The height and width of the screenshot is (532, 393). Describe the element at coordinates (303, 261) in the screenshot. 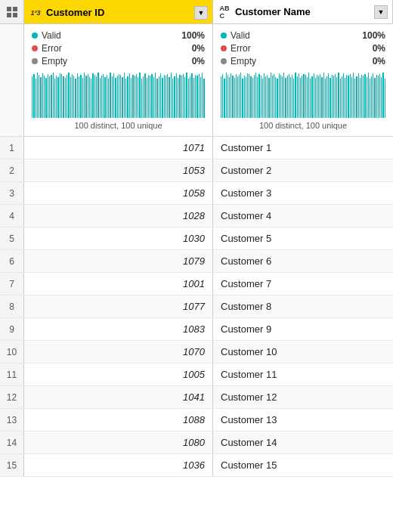

I see `name-cell: Customer 6` at that location.